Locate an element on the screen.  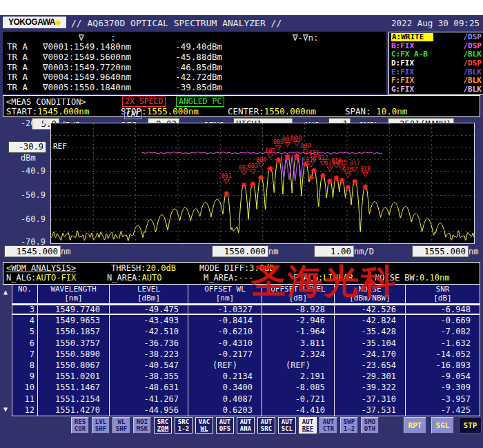
table-row: 111551.2154-41.2670.4087-0.721-37.310-3.… is located at coordinates (246, 399).